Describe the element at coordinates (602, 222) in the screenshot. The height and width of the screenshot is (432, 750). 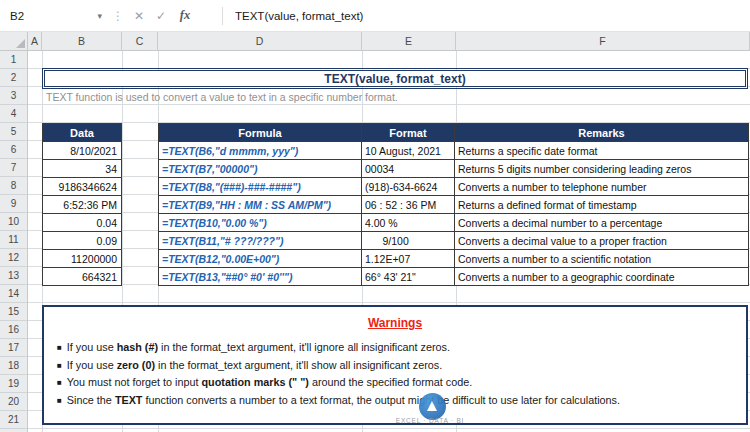
I see `remarks-cell: Converts a decimal number to a percentag…` at that location.